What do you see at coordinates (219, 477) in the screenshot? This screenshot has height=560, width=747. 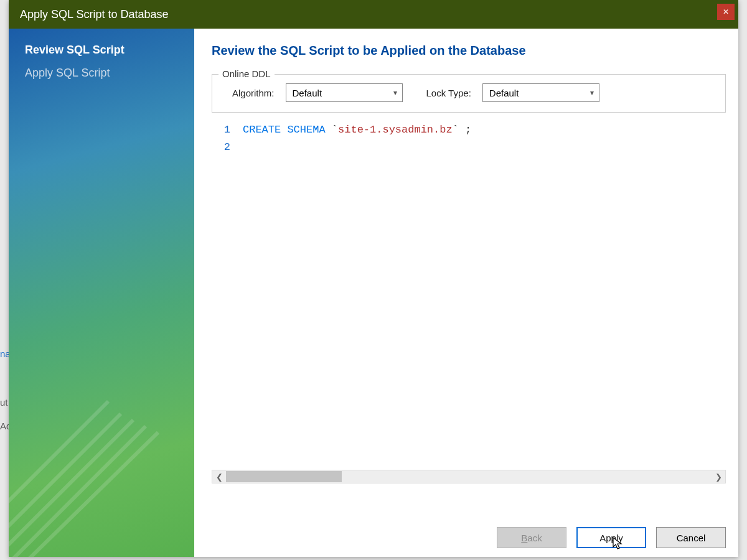 I see `scroll-left-icon: ❮` at bounding box center [219, 477].